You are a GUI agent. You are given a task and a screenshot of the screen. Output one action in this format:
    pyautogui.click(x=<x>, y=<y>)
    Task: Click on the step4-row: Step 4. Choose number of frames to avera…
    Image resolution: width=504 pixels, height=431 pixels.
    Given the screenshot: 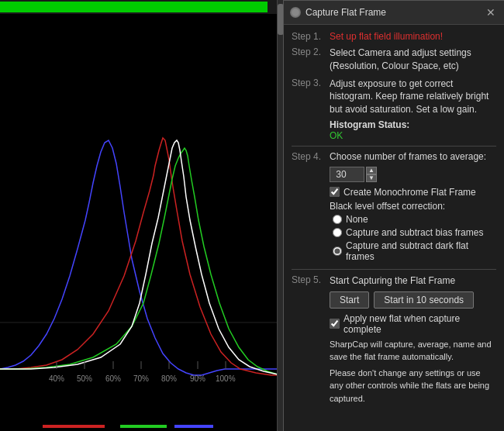 What is the action you would take?
    pyautogui.click(x=394, y=208)
    